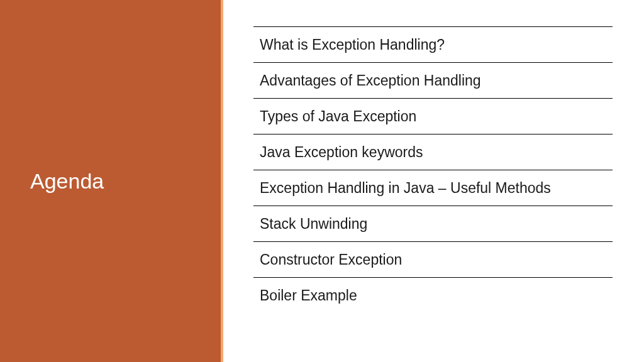 The height and width of the screenshot is (362, 644). Describe the element at coordinates (433, 260) in the screenshot. I see `agenda-item-label: Constructor Exception` at that location.